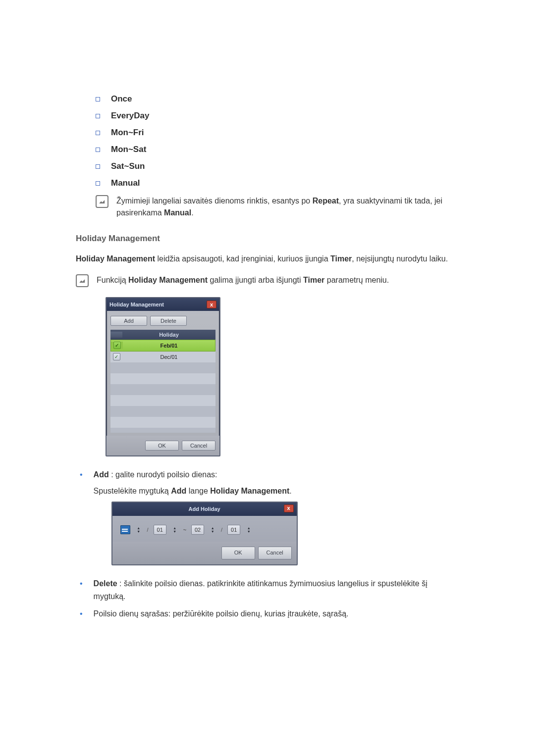  Describe the element at coordinates (276, 491) in the screenshot. I see `add-action-line2: Spustelėkite mygtuką Add lange Holiday M…` at that location.